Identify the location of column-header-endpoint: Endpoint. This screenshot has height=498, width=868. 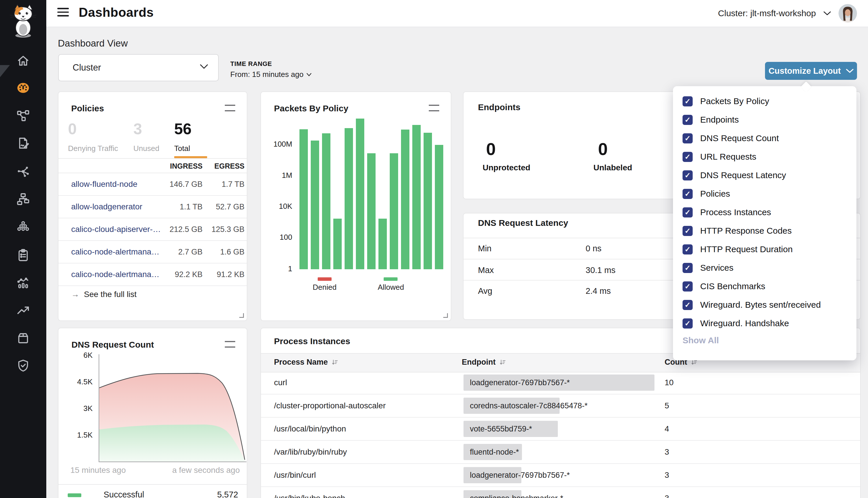
(484, 362).